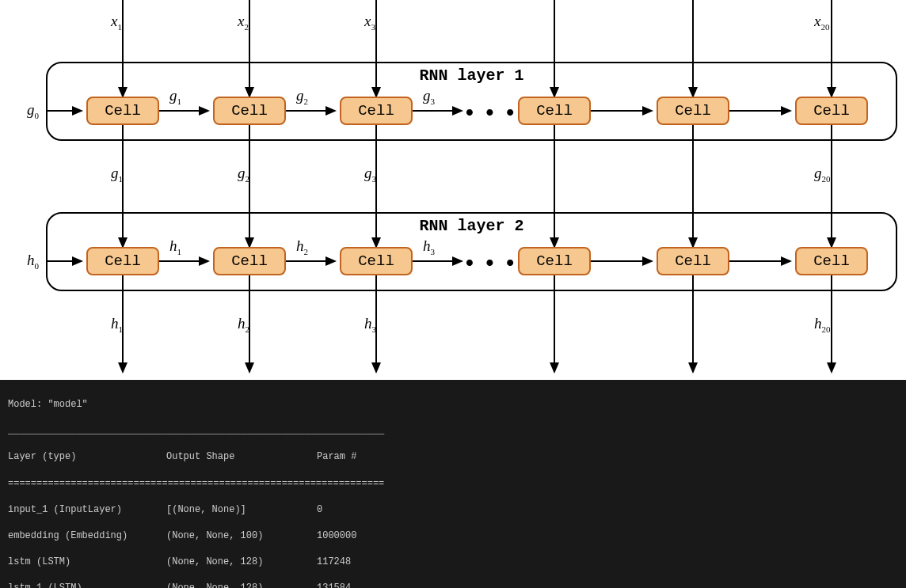  What do you see at coordinates (453, 584) in the screenshot?
I see `row-3: lstm_1 (LSTM)(None, None, 128)131584` at bounding box center [453, 584].